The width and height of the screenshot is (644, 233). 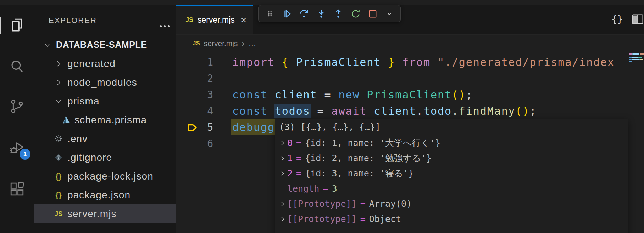 What do you see at coordinates (195, 95) in the screenshot?
I see `line-number: 3` at bounding box center [195, 95].